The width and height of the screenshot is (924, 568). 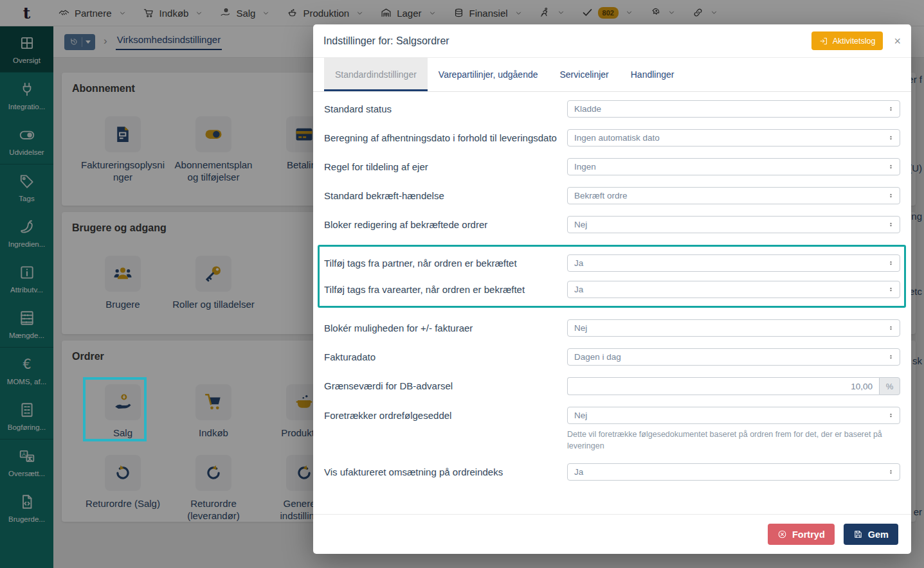 I want to click on field-label: Blokér muligheden for +/- fakturaer, so click(x=444, y=327).